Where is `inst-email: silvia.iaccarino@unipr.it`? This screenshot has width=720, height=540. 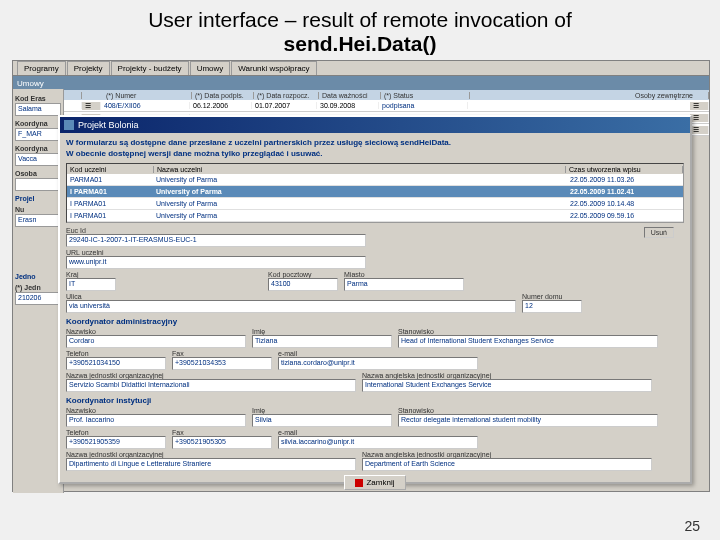 inst-email: silvia.iaccarino@unipr.it is located at coordinates (378, 442).